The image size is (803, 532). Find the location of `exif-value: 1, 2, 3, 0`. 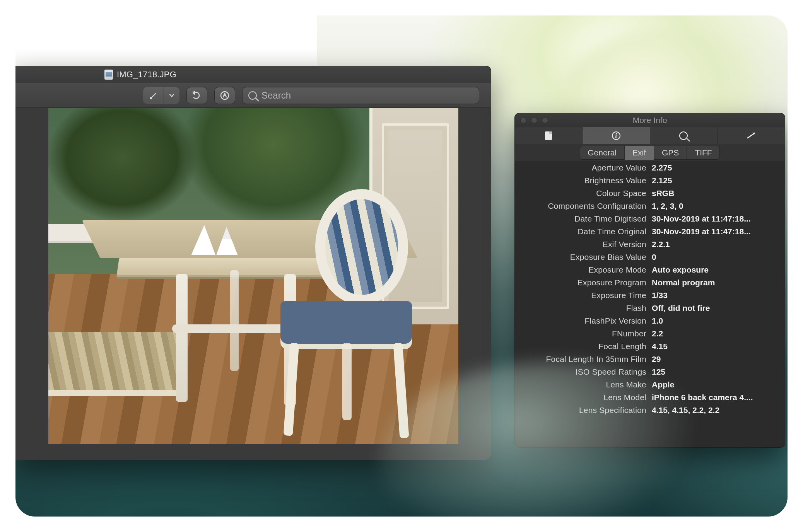

exif-value: 1, 2, 3, 0 is located at coordinates (715, 206).